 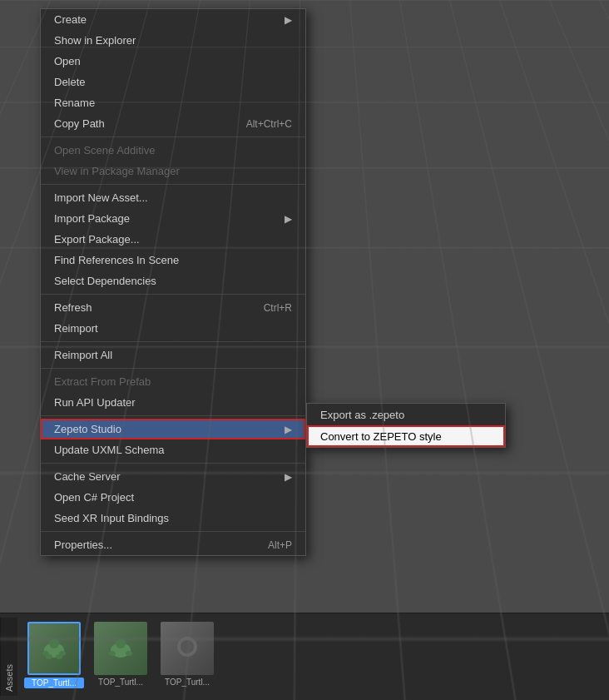 I want to click on menu-item-label-export-package: Export Package..., so click(x=173, y=240).